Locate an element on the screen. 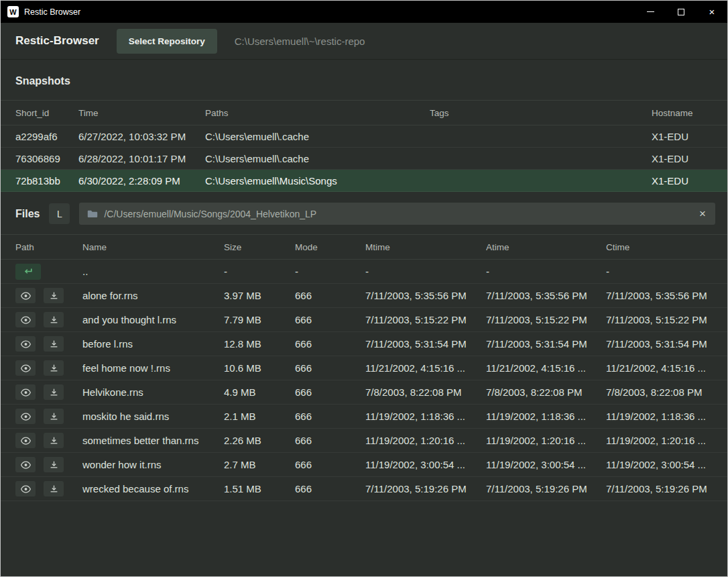  file-ctime: 7/11/2003, 5:35:56 PM is located at coordinates (660, 295).